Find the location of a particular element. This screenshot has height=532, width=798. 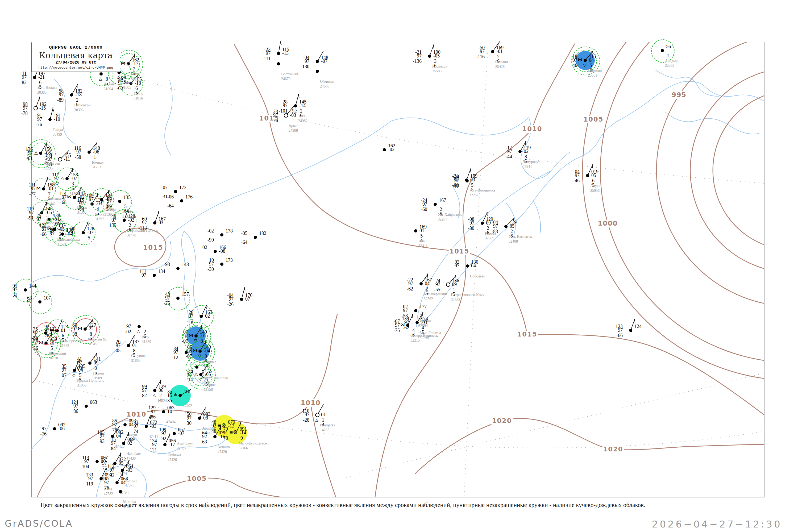

dewpoint-value: -76 is located at coordinates (43, 434).